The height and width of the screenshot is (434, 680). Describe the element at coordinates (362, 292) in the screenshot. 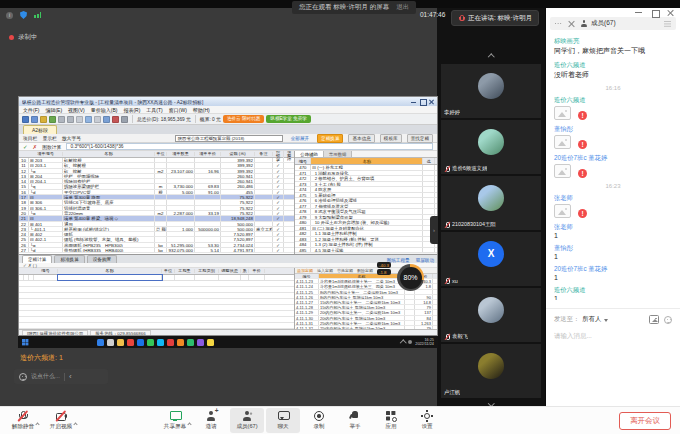

I see `cell: 8t内自卸汽车运土第一、二类运距1km 10m3` at that location.